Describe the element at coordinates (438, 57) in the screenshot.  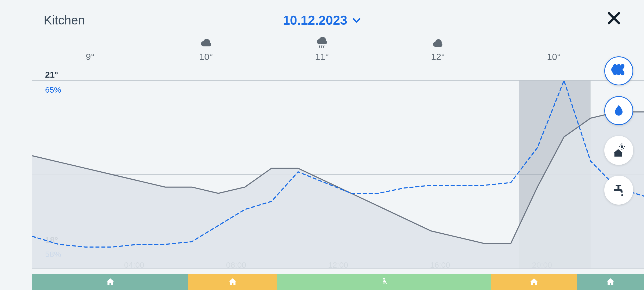
I see `forecast-temp: 12°` at that location.